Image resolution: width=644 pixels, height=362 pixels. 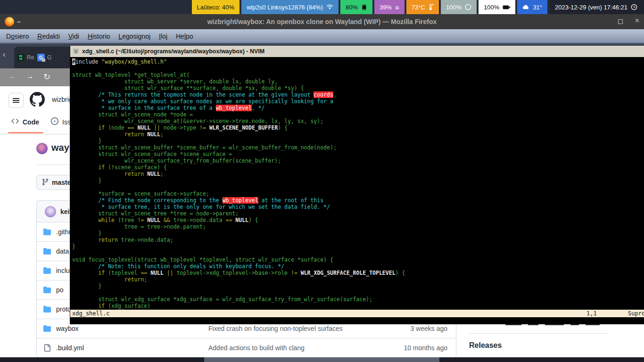 What do you see at coordinates (48, 36) in the screenshot?
I see `menu-redakti: Redakti` at bounding box center [48, 36].